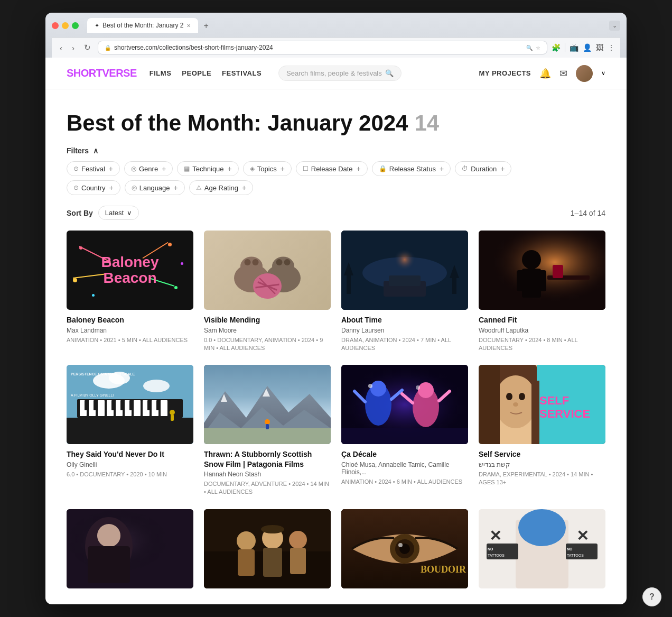  What do you see at coordinates (542, 430) in the screenshot?
I see `film-card-self-service: SELF SERVICE Self Service קשת בגדיש DRAM…` at bounding box center [542, 430].